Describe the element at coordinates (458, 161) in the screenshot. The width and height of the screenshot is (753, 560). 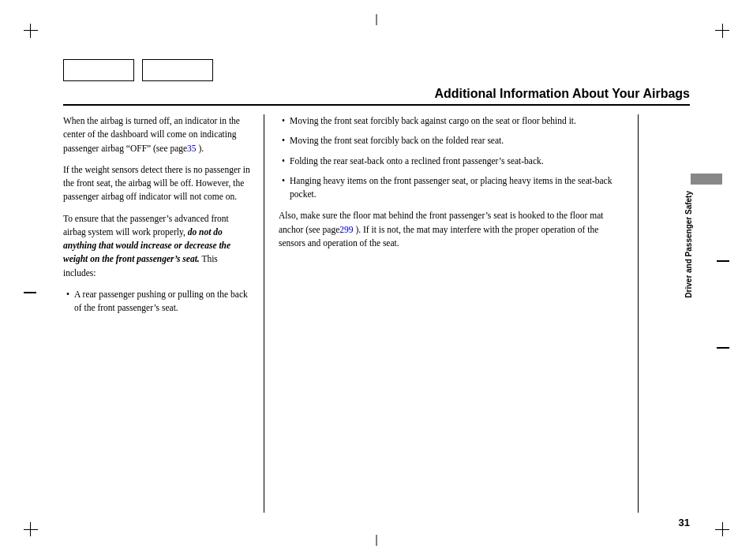
I see `middle-bullet-3-text: Folding the rear seat-back onto a reclin…` at that location.